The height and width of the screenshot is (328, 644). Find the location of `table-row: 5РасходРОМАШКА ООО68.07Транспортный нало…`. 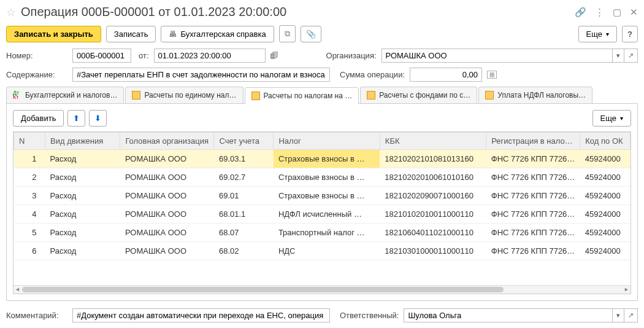

table-row: 5РасходРОМАШКА ООО68.07Транспортный нало… is located at coordinates (323, 233).